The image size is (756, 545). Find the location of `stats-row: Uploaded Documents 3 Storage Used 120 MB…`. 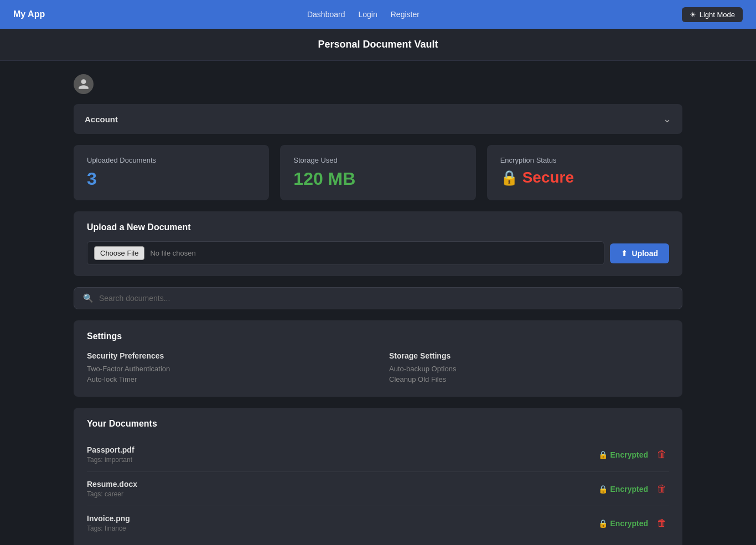

stats-row: Uploaded Documents 3 Storage Used 120 MB… is located at coordinates (378, 173).